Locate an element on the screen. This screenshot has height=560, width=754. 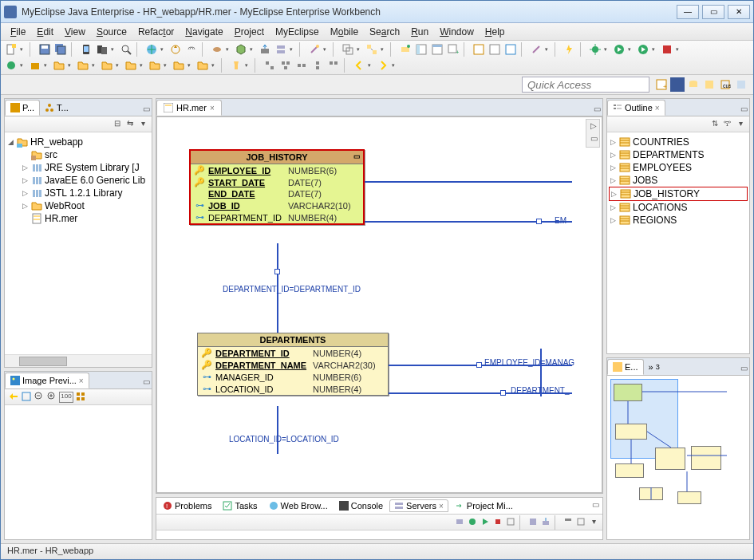
menu-search: Search is located at coordinates (385, 32).